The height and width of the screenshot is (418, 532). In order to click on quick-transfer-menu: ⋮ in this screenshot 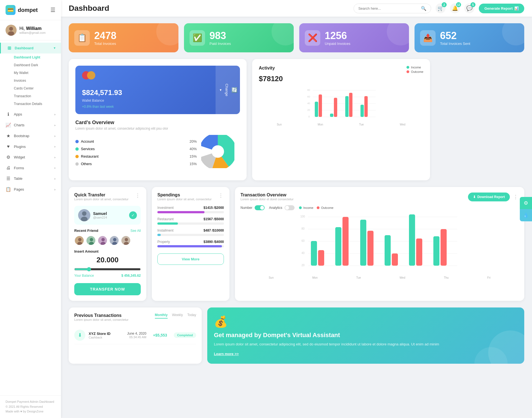, I will do `click(138, 196)`.